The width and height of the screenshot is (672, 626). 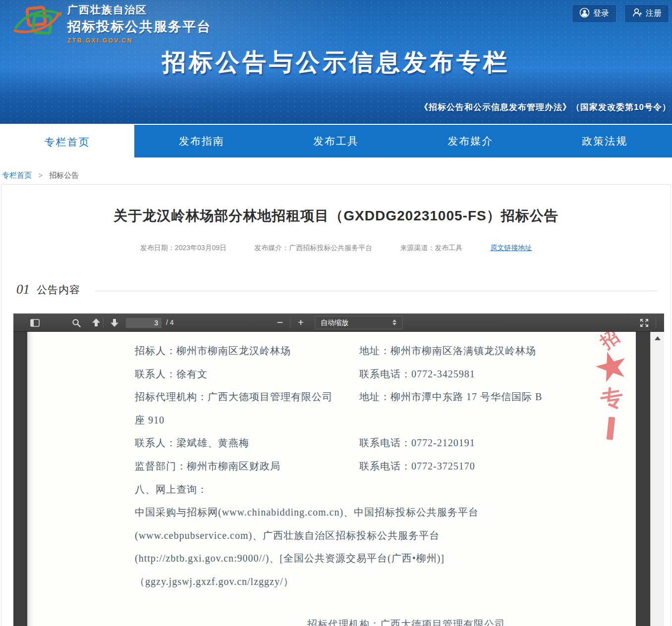 What do you see at coordinates (336, 141) in the screenshot?
I see `nav-tab: 发布工具` at bounding box center [336, 141].